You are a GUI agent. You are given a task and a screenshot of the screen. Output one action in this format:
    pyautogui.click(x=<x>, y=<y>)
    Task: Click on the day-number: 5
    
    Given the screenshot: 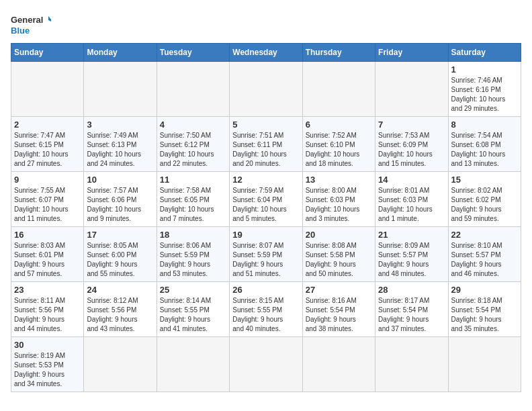 What is the action you would take?
    pyautogui.click(x=266, y=125)
    